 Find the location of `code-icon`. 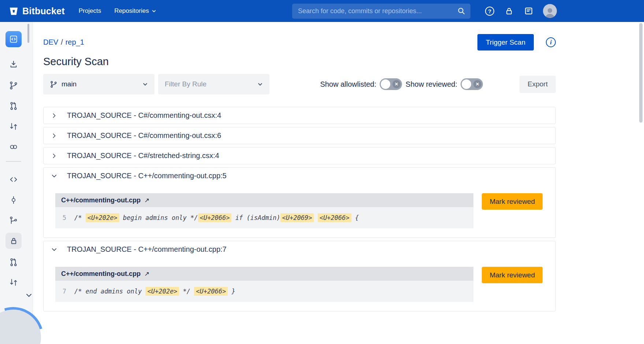

code-icon is located at coordinates (14, 179).